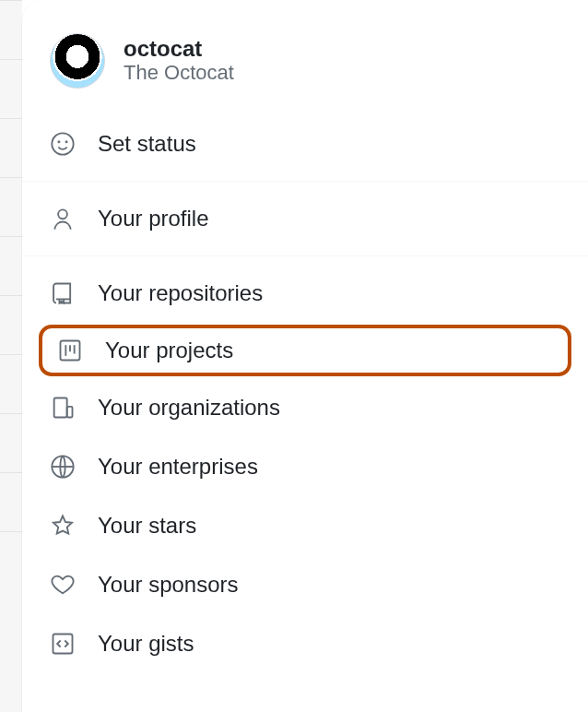 The width and height of the screenshot is (588, 712). I want to click on your-gists-label: Your gists, so click(146, 644).